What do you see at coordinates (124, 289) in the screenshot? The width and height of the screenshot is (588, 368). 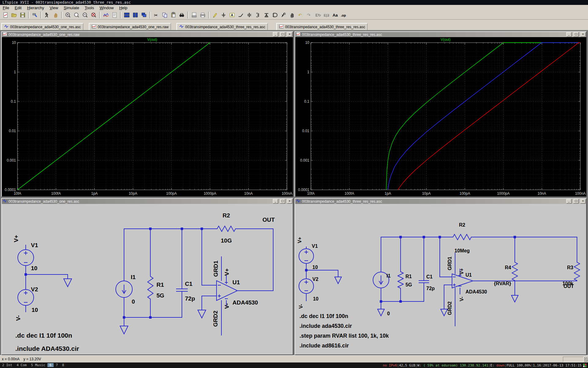 I see `current-source-i1` at bounding box center [124, 289].